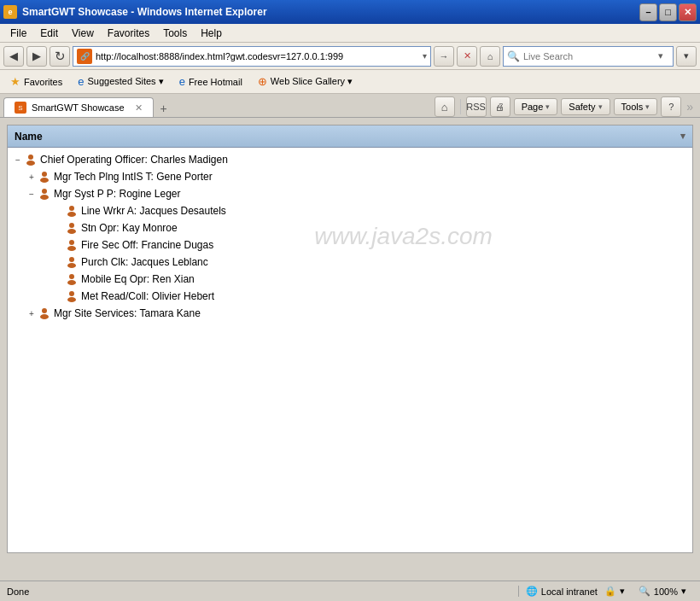 This screenshot has height=601, width=700. What do you see at coordinates (44, 177) in the screenshot?
I see `person-icon-mgr-tech` at bounding box center [44, 177].